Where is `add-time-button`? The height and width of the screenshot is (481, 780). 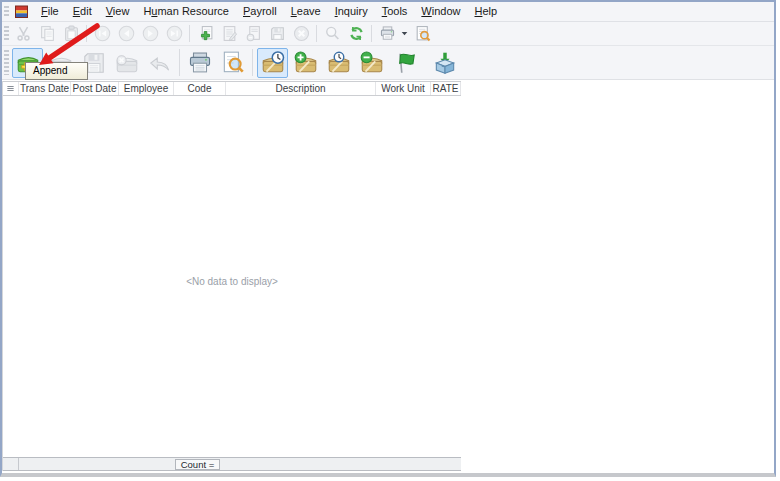 add-time-button is located at coordinates (306, 63).